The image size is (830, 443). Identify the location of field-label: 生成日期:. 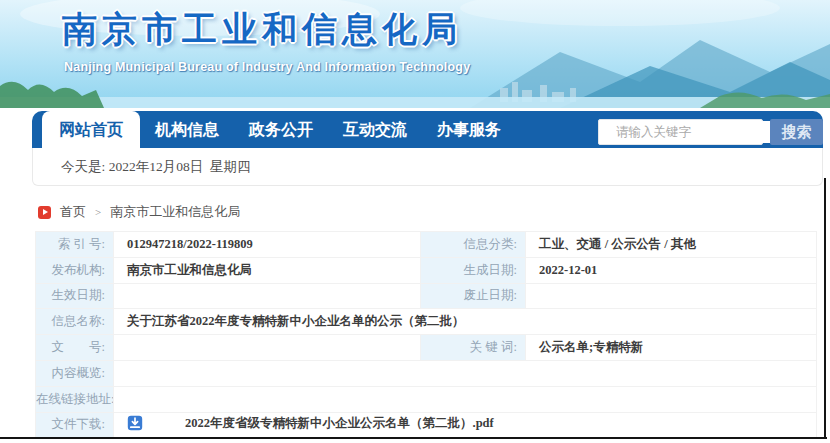
(474, 270).